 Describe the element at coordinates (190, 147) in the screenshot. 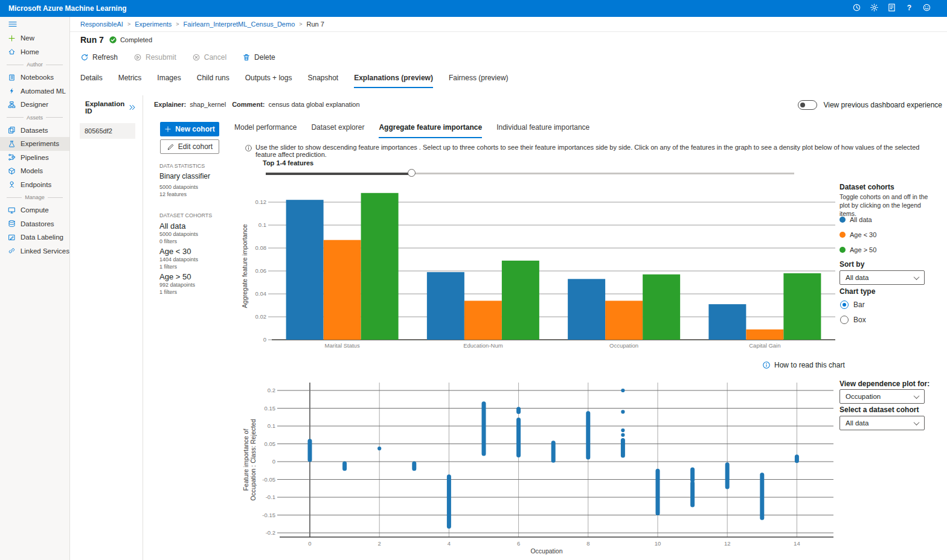

I see `edit-cohort-button: Edit cohort` at that location.